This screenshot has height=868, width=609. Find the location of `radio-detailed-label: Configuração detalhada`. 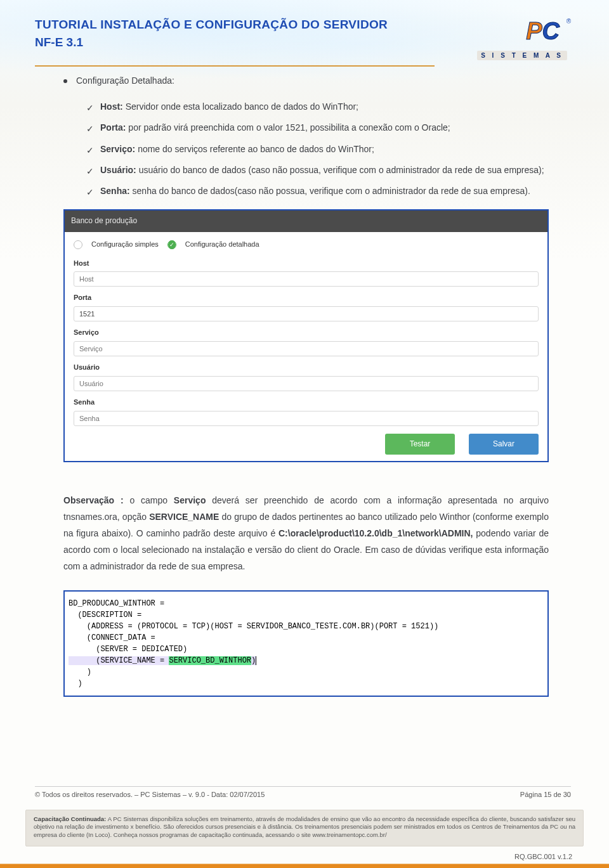

radio-detailed-label: Configuração detalhada is located at coordinates (222, 245).